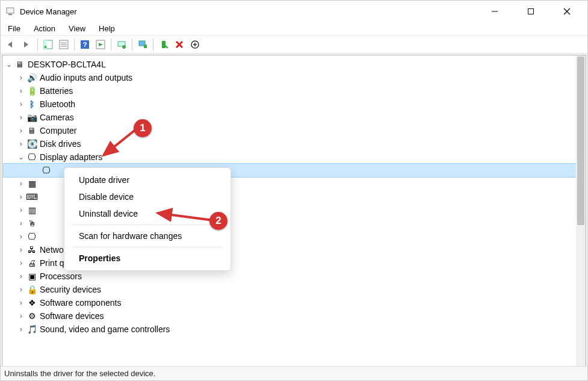  Describe the element at coordinates (85, 45) in the screenshot. I see `help-button: ?` at that location.